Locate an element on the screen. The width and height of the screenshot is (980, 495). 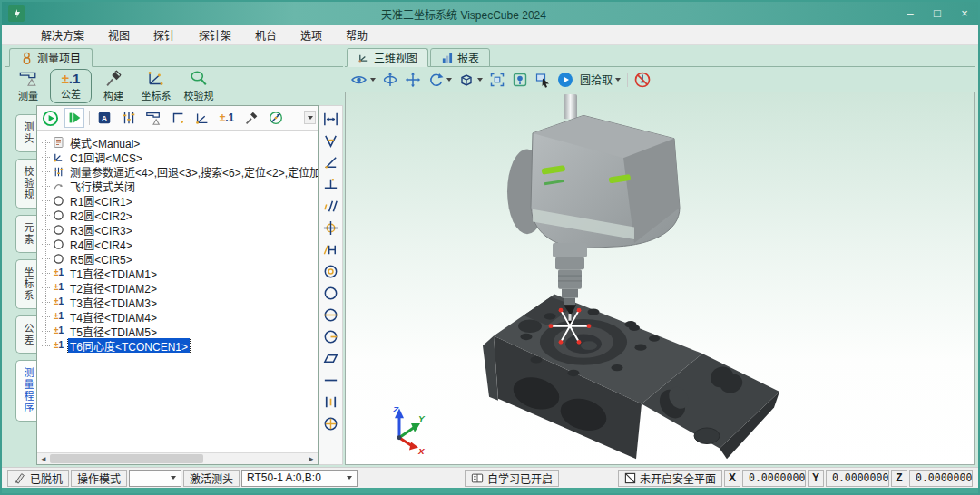
measure-element-button is located at coordinates (153, 118).